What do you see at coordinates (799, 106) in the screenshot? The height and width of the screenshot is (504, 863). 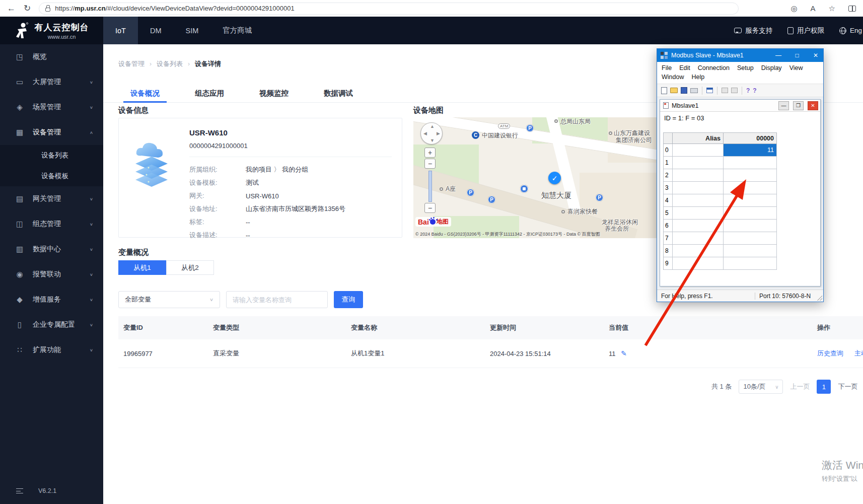 I see `child-restore-button: ❐` at bounding box center [799, 106].